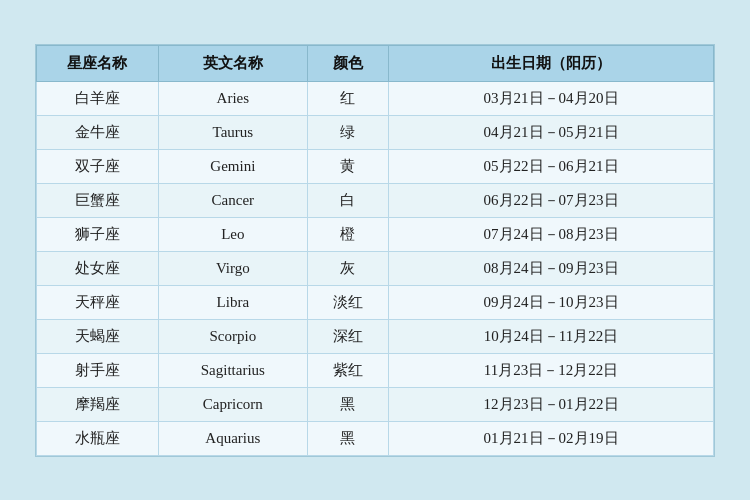  I want to click on cell-dates: 05月22日－06月21日, so click(552, 166).